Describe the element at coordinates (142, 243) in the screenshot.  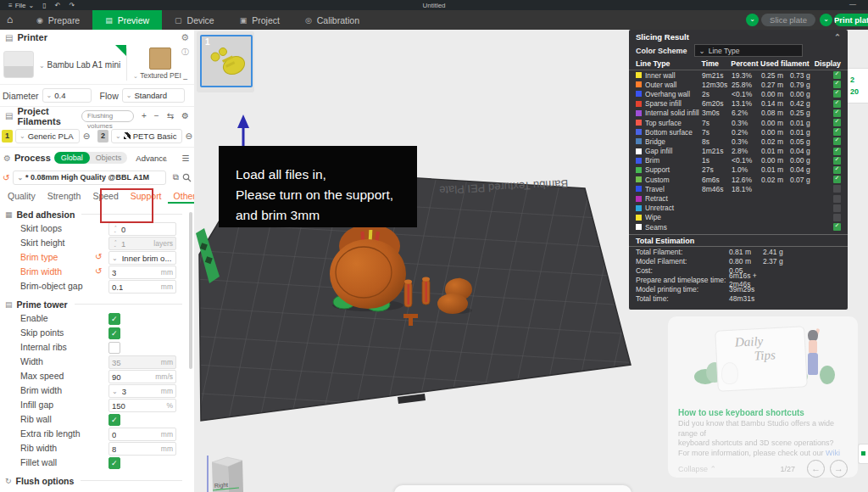
I see `setting-field: ⌃⌄ ⌄ 1 layers` at that location.